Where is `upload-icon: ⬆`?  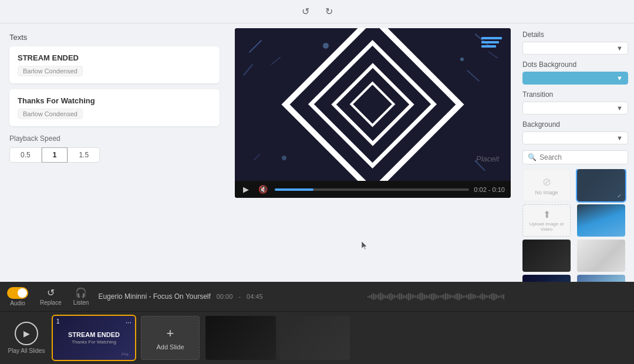
upload-icon: ⬆ is located at coordinates (547, 215).